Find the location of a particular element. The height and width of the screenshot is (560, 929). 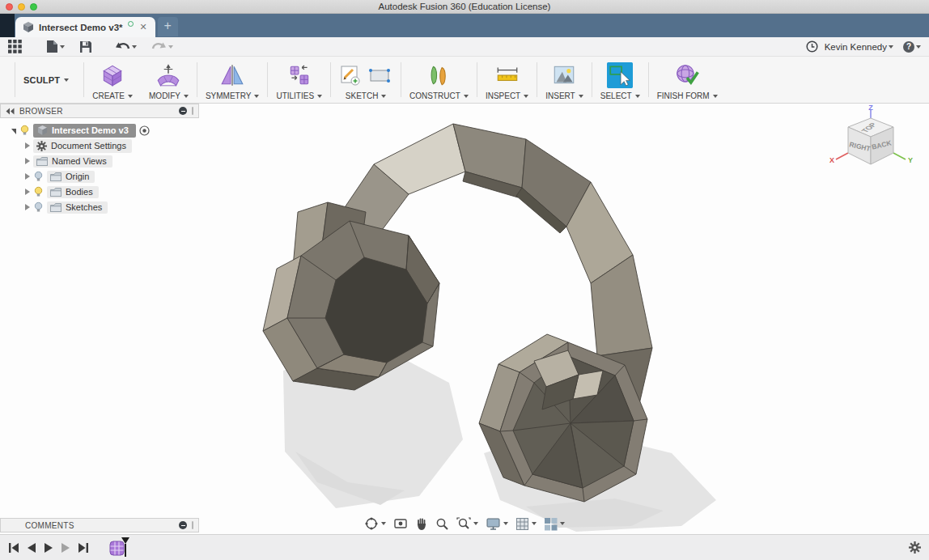

user-account-menu: Kevin Kennedy is located at coordinates (859, 47).